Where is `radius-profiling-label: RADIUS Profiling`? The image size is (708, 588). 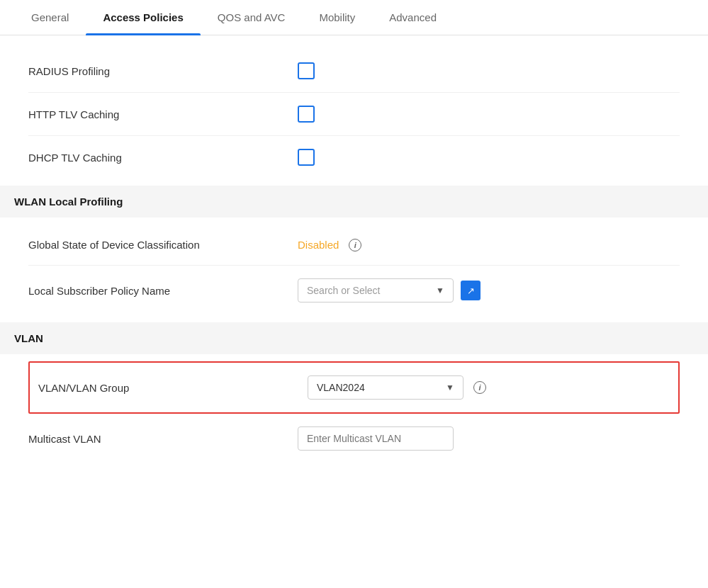
radius-profiling-label: RADIUS Profiling is located at coordinates (163, 71).